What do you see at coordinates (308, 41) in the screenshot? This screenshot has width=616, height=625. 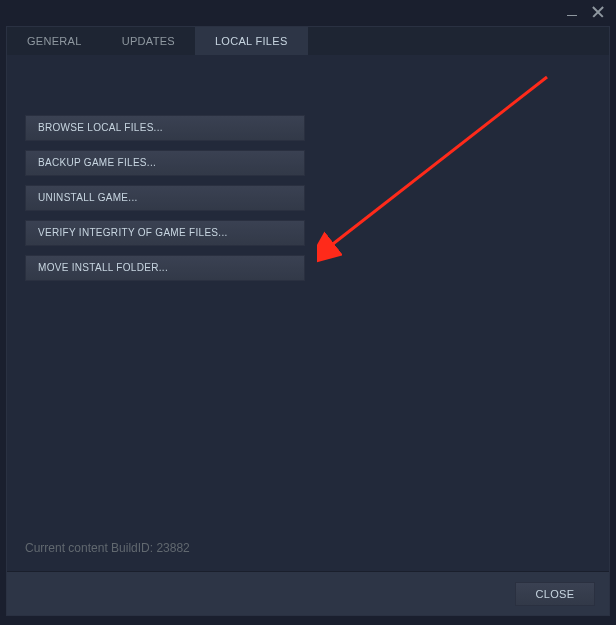 I see `tabs-bar: GENERAL UPDATES LOCAL FILES` at bounding box center [308, 41].